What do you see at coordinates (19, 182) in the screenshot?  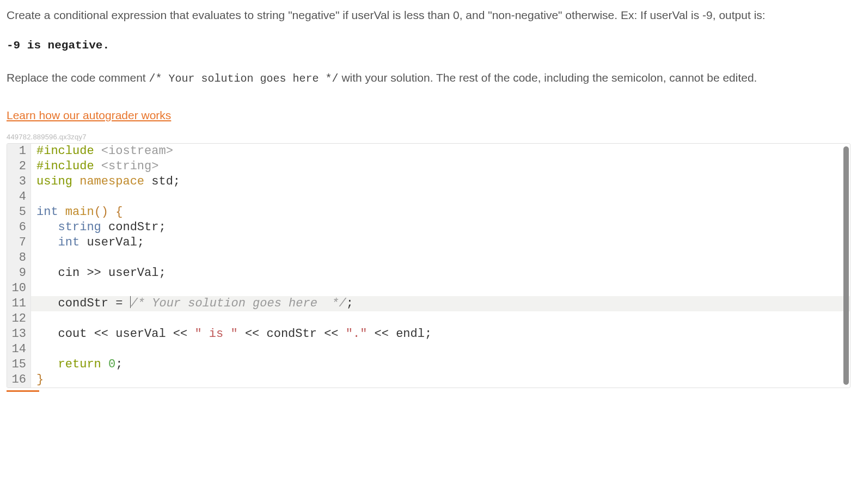 I see `line-number: 3` at bounding box center [19, 182].